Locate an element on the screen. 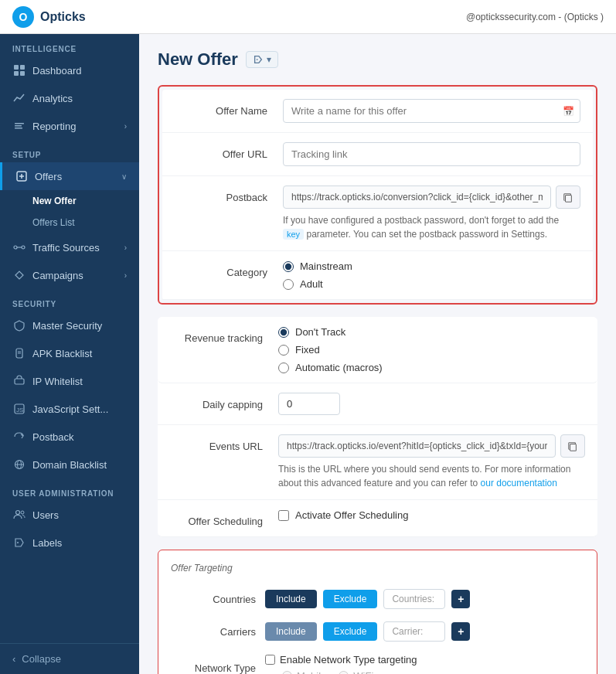  category-label: Category is located at coordinates (229, 269).